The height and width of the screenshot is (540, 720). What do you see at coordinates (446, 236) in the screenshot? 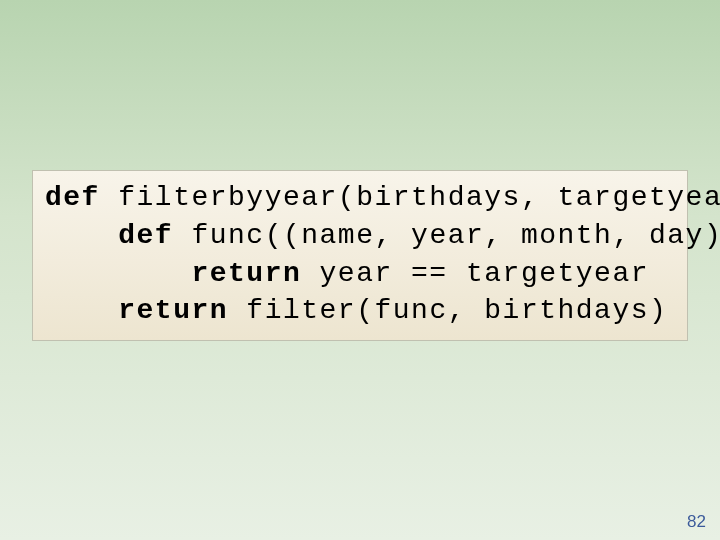
I see `code-text: func((name, year, month, day)):` at bounding box center [446, 236].